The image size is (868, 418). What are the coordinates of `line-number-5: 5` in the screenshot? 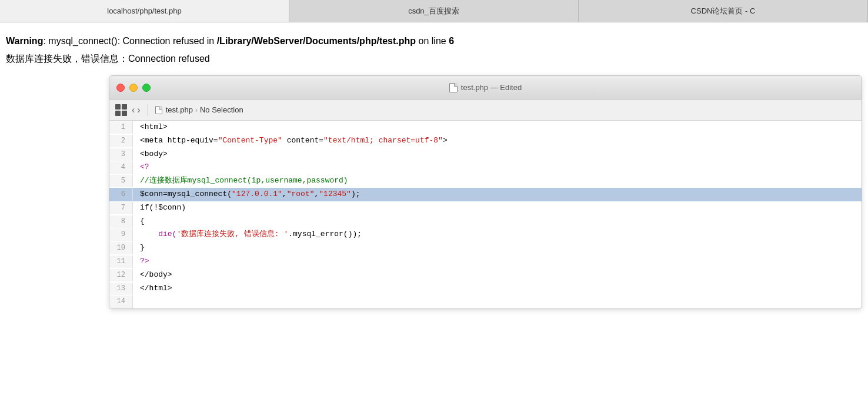 It's located at (121, 181).